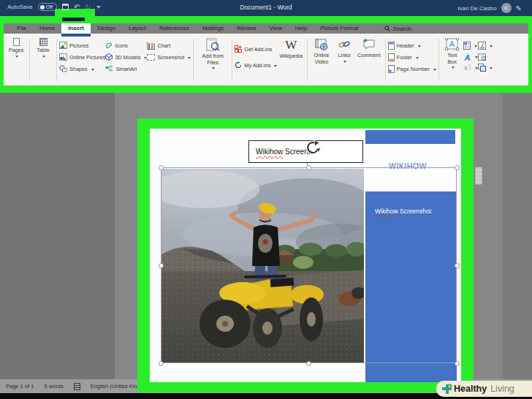  I want to click on illustrations-col3: Chart Screenshot, so click(169, 60).